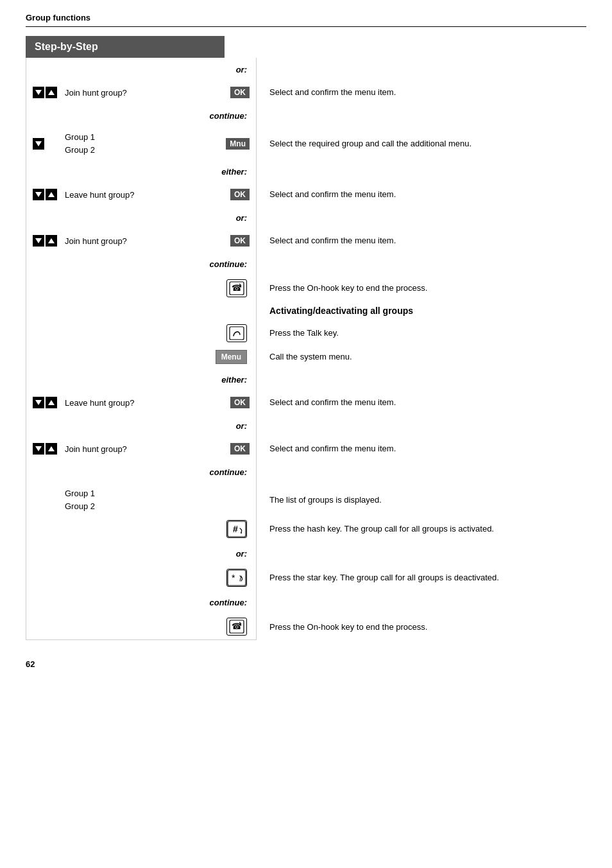  What do you see at coordinates (306, 264) in the screenshot?
I see `step-row-8: continue:` at bounding box center [306, 264].